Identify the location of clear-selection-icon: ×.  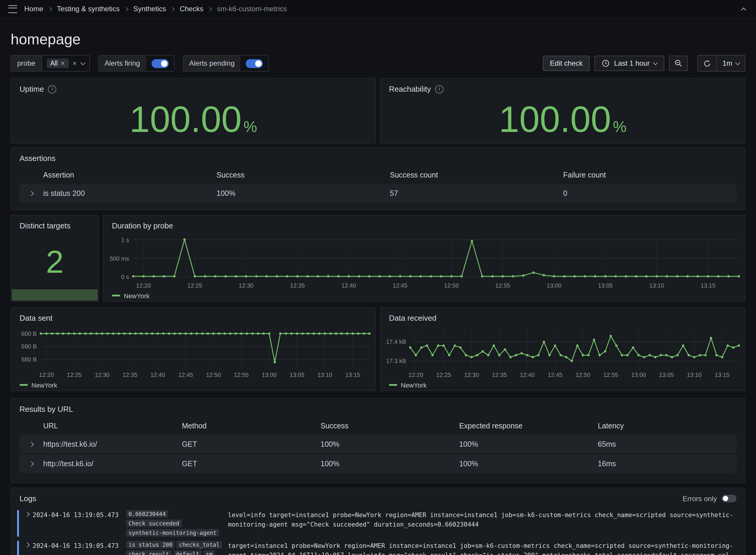
(75, 63).